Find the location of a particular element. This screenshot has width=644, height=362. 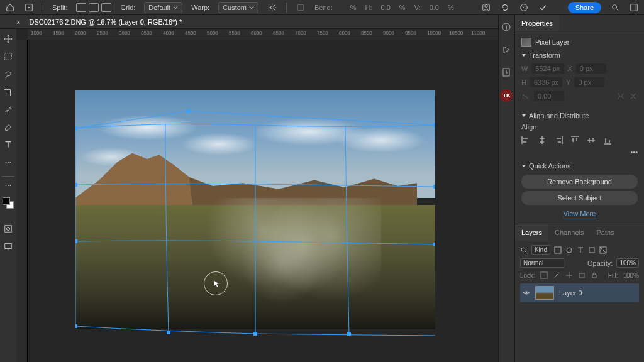

brush-tool is located at coordinates (8, 109).